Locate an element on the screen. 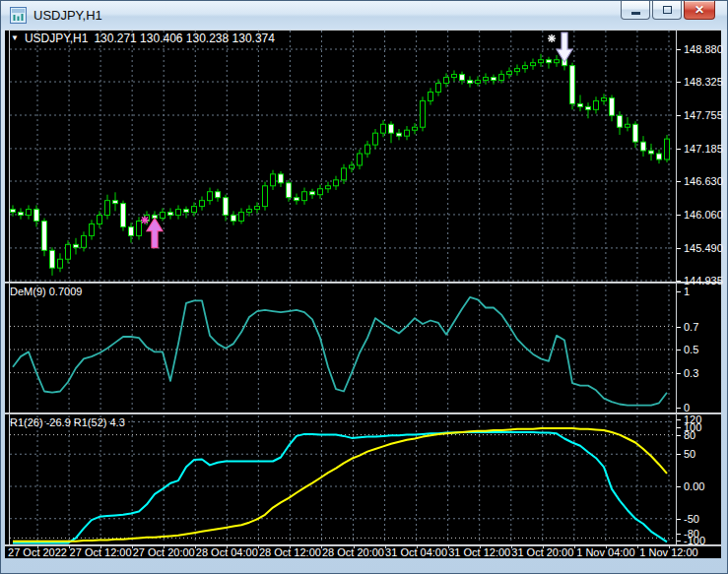 Image resolution: width=728 pixels, height=574 pixels. time-axis-label: 1 Nov 12:00 is located at coordinates (668, 552).